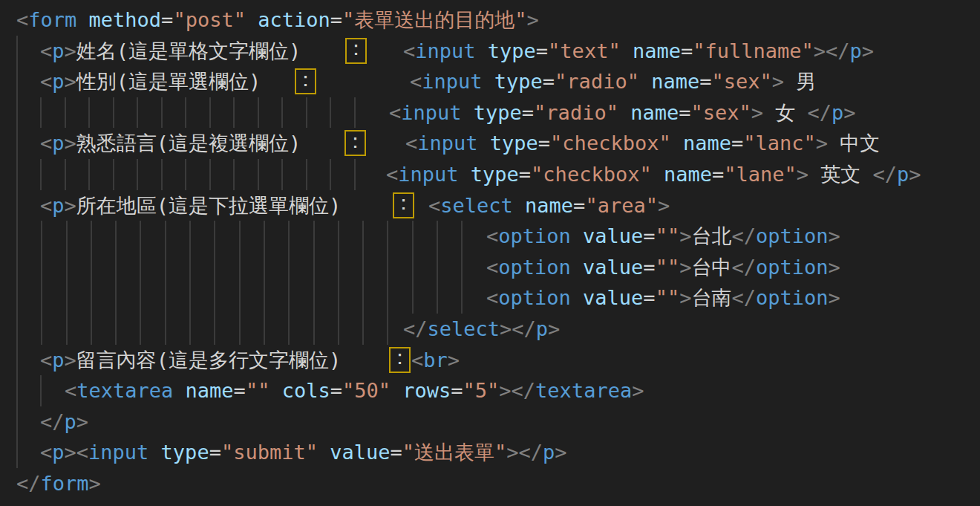 The height and width of the screenshot is (506, 980). I want to click on token-attribute-name: value, so click(359, 452).